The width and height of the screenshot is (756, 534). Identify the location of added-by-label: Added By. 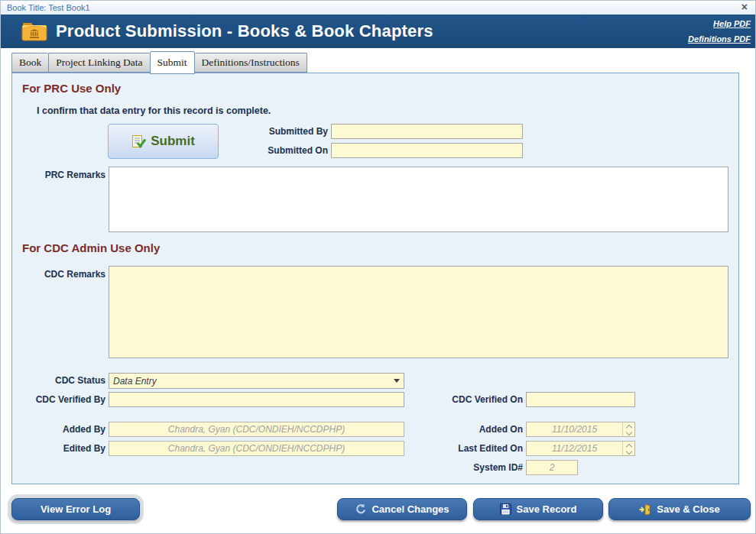
(61, 429).